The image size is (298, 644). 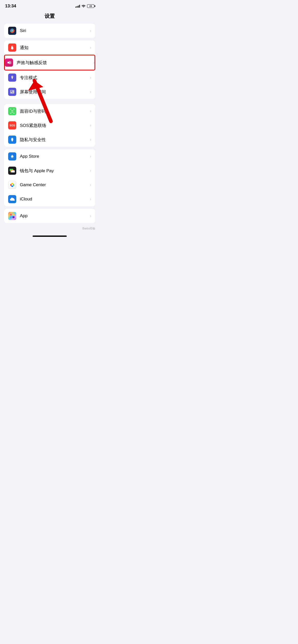 What do you see at coordinates (12, 216) in the screenshot?
I see `app-icon` at bounding box center [12, 216].